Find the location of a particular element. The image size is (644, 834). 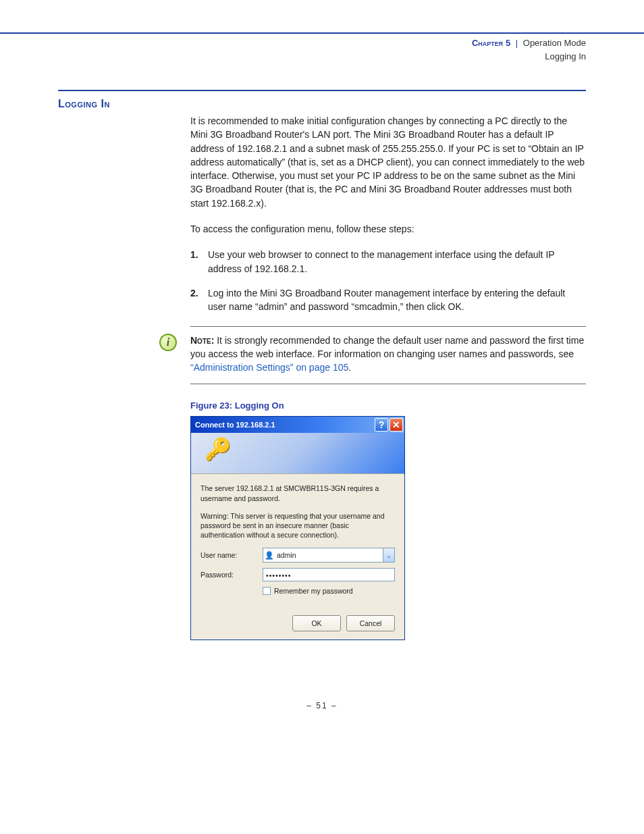

page-number: – 51 – is located at coordinates (322, 706).